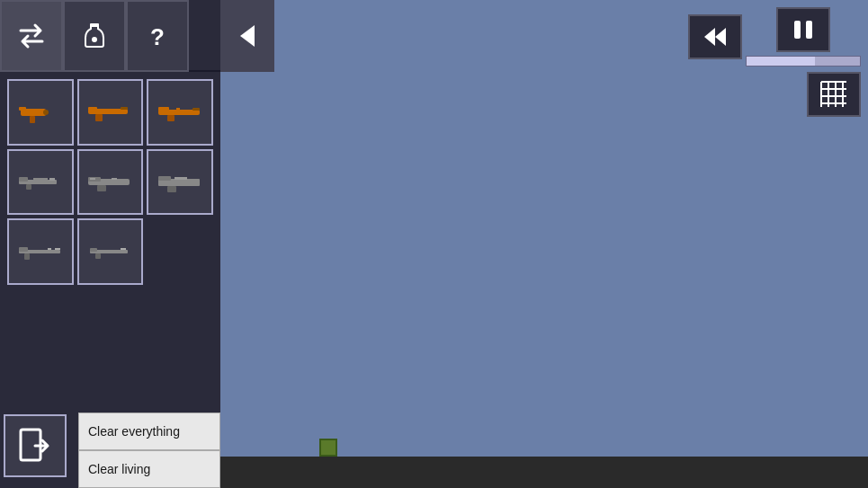 Image resolution: width=868 pixels, height=488 pixels. What do you see at coordinates (157, 36) in the screenshot?
I see `help-button: ?` at bounding box center [157, 36].